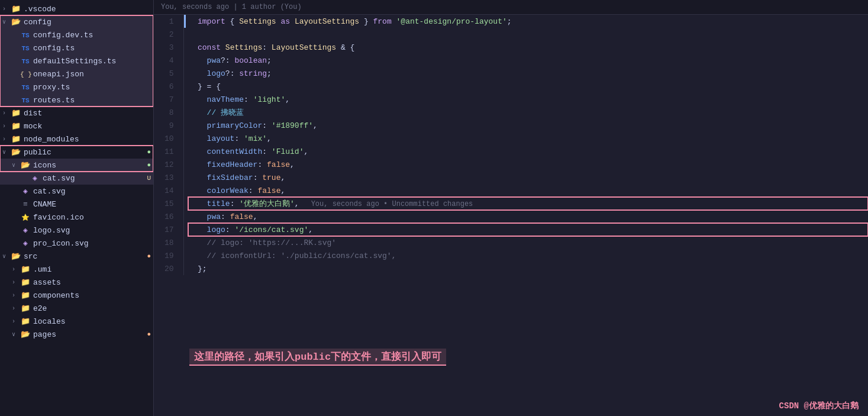 Image resolution: width=868 pixels, height=416 pixels. I want to click on sidebar-item-proxy: TSproxy.ts, so click(77, 87).